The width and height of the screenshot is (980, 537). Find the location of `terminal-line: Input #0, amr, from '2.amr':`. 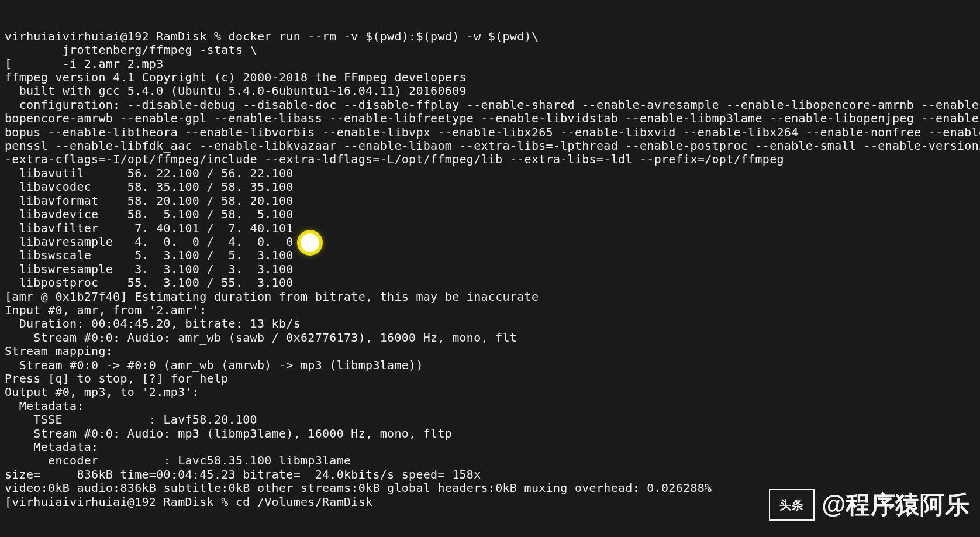

terminal-line: Input #0, amr, from '2.amr': is located at coordinates (490, 310).